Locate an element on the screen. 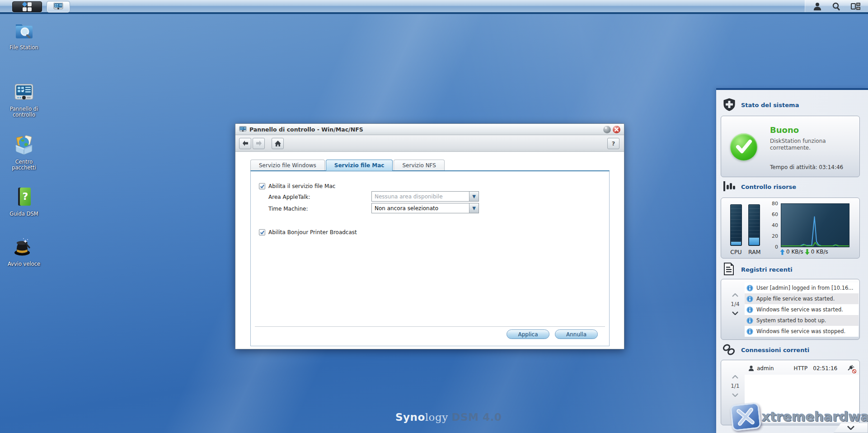 The width and height of the screenshot is (868, 433). desktop-icon-label: Guida DSM is located at coordinates (24, 214).